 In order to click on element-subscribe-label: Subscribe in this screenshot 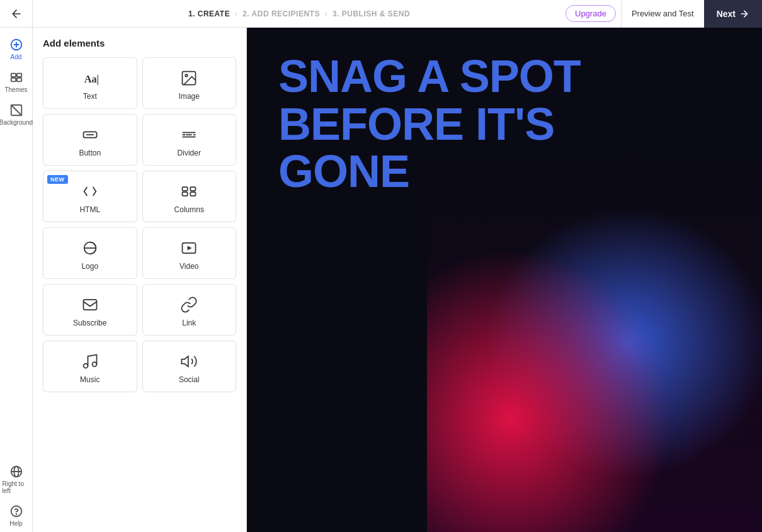, I will do `click(89, 323)`.